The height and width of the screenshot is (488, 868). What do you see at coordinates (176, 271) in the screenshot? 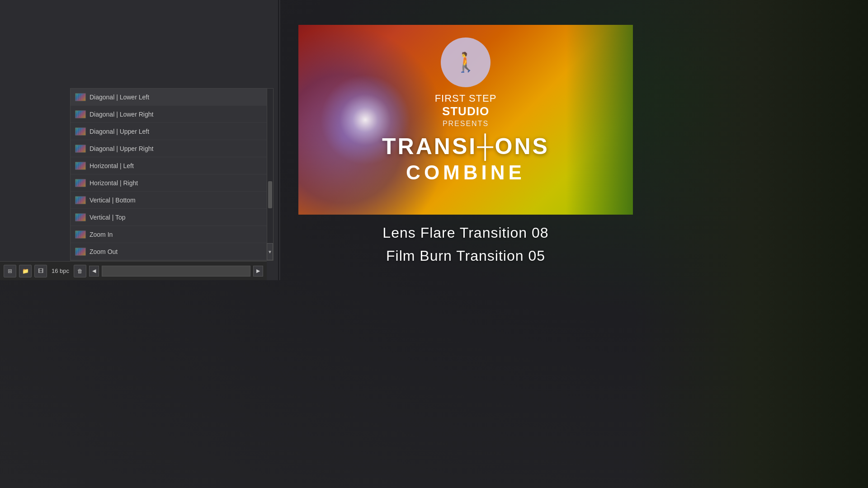
I see `search-input` at bounding box center [176, 271].